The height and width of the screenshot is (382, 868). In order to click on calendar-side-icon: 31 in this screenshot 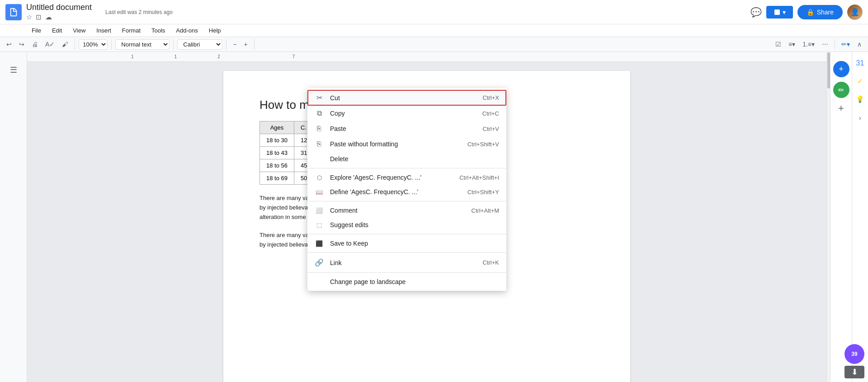, I will do `click(860, 63)`.